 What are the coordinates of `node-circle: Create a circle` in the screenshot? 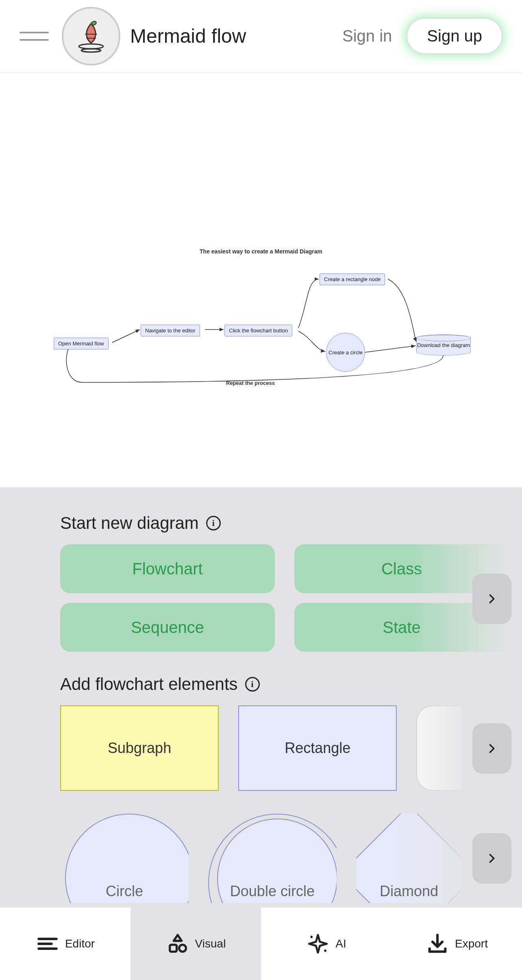 It's located at (346, 352).